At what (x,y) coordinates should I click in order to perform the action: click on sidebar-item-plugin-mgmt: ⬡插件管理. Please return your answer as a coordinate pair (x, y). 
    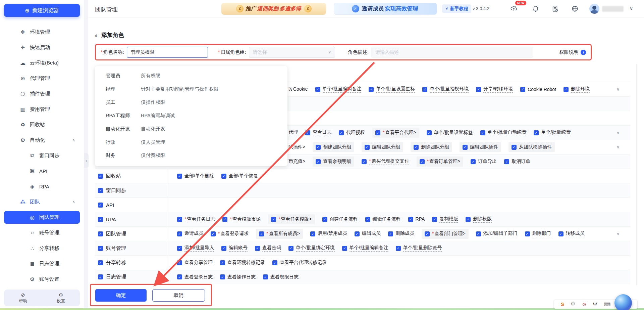
    Looking at the image, I should click on (42, 94).